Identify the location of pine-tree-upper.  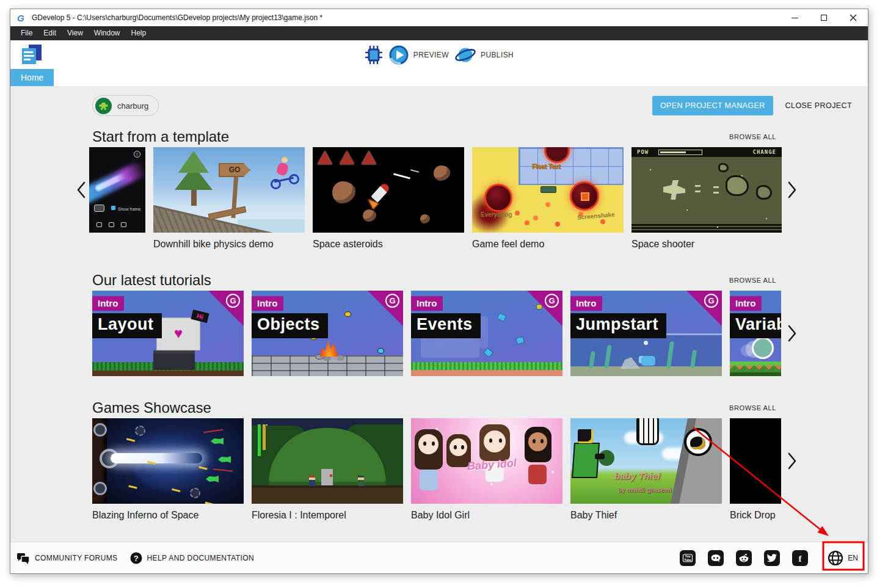
(194, 162).